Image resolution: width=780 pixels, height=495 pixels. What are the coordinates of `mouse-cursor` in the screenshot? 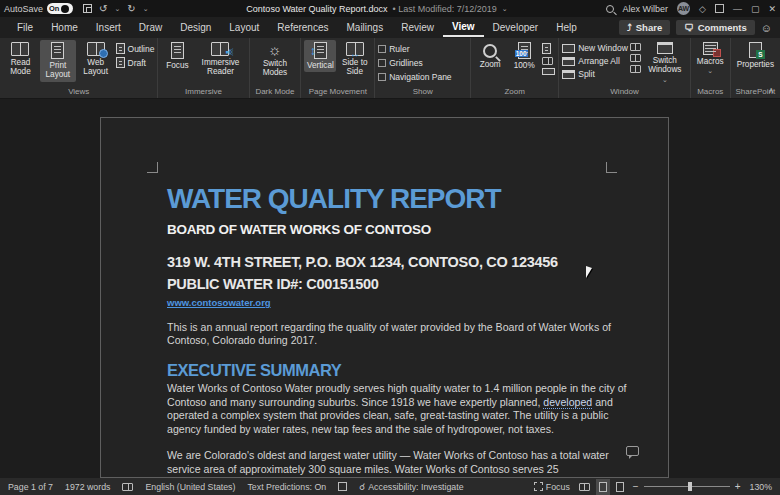 It's located at (589, 272).